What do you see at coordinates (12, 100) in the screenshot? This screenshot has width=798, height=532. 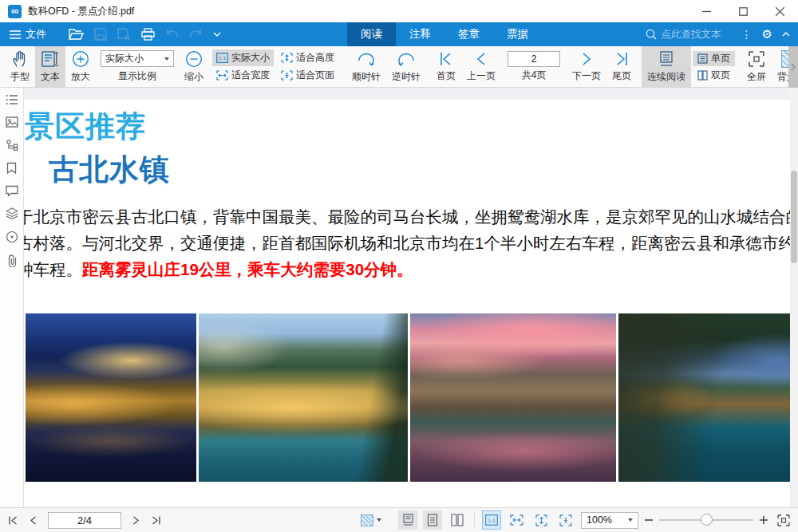 I see `outline-icon` at bounding box center [12, 100].